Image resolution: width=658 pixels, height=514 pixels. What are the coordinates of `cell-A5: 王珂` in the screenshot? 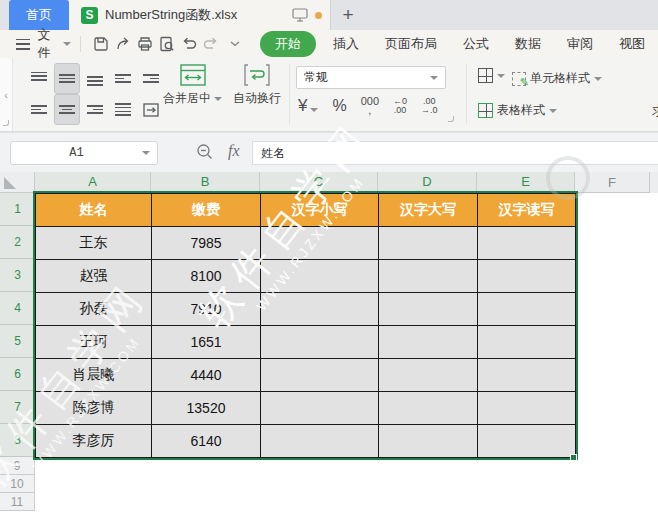 It's located at (94, 342).